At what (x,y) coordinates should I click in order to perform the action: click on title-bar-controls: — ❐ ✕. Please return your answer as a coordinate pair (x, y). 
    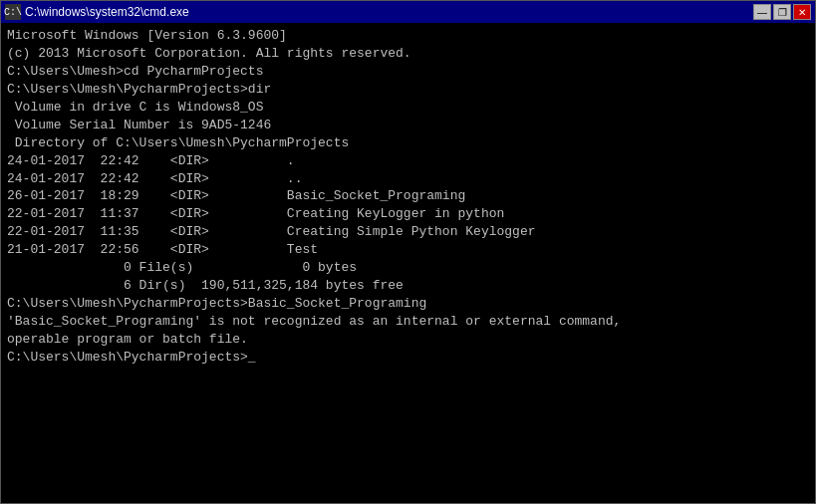
    Looking at the image, I should click on (782, 12).